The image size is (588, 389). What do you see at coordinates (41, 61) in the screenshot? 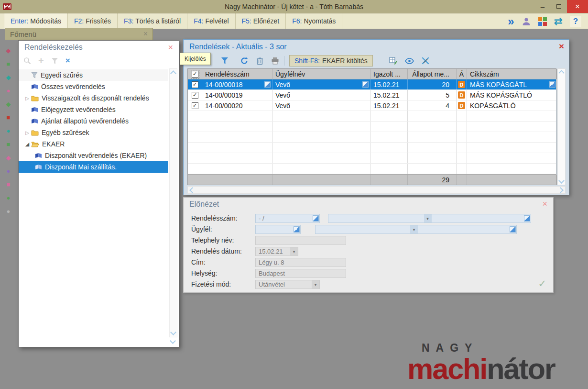
I see `add-icon: +` at bounding box center [41, 61].